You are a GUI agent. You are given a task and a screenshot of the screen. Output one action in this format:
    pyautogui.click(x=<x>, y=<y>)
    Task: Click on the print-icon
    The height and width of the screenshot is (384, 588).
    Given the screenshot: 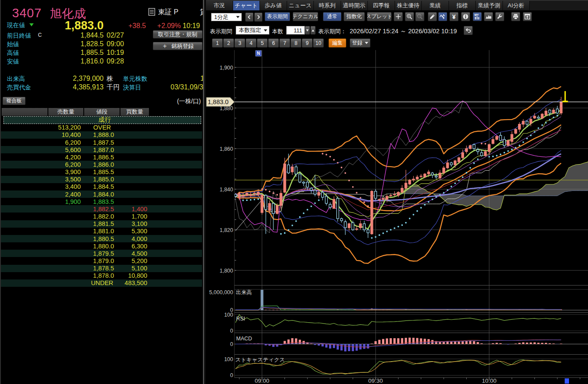 What is the action you would take?
    pyautogui.click(x=515, y=16)
    